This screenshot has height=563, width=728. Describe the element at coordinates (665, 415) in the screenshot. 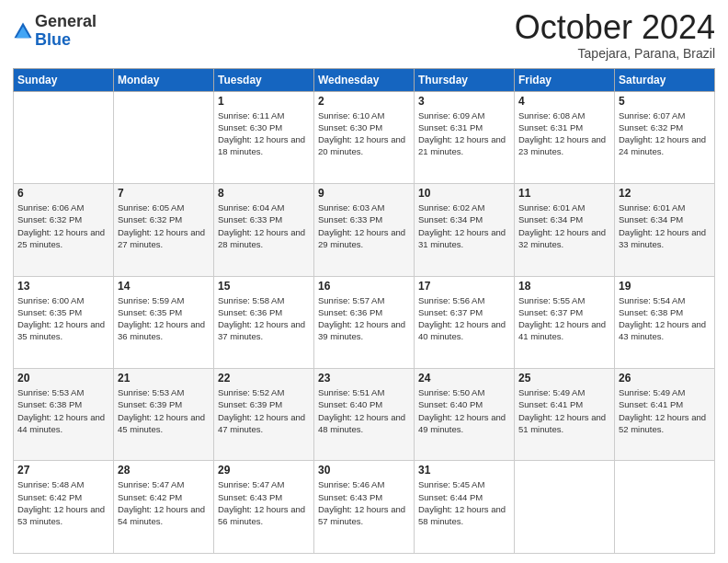

I see `calendar-cell: 26Sunrise: 5:49 AM Sunset: 6:41 PM Dayli…` at that location.